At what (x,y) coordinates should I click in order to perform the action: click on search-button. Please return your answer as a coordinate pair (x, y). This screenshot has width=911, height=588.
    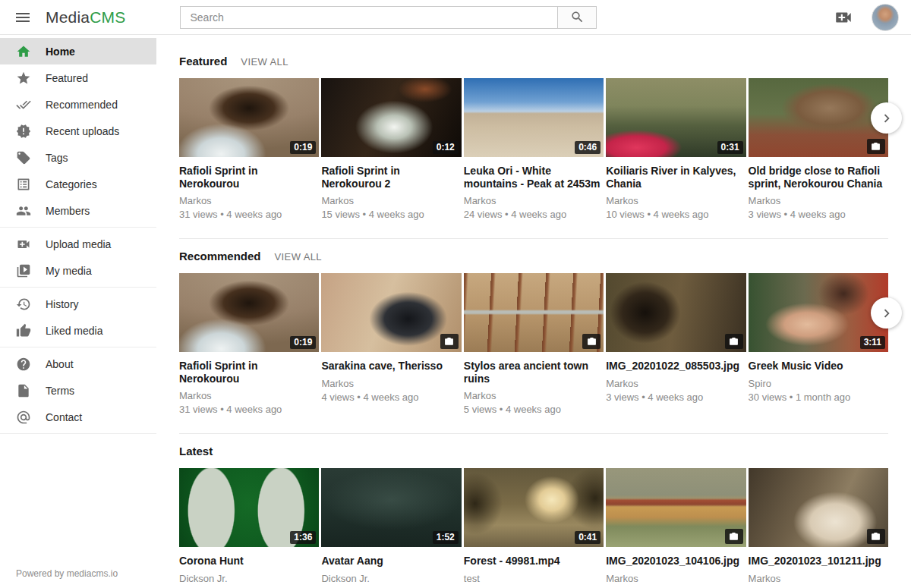
    Looking at the image, I should click on (577, 17).